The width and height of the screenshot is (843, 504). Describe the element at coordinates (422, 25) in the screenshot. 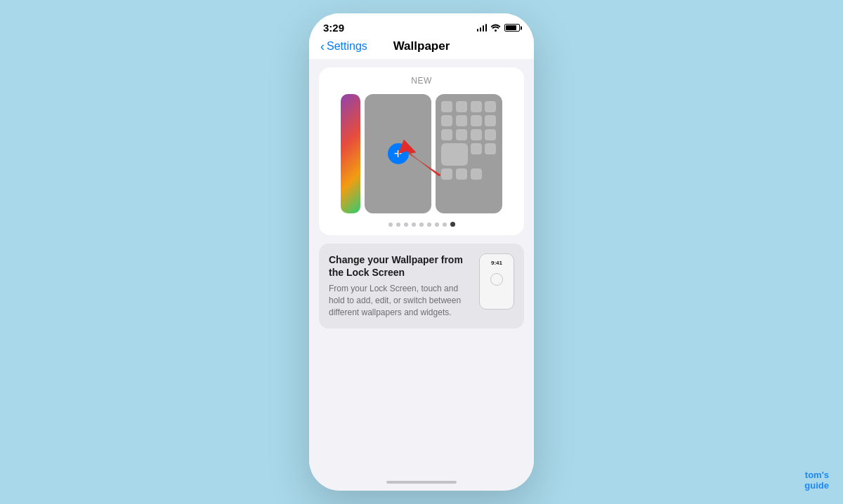

I see `status-bar: 3:29` at that location.